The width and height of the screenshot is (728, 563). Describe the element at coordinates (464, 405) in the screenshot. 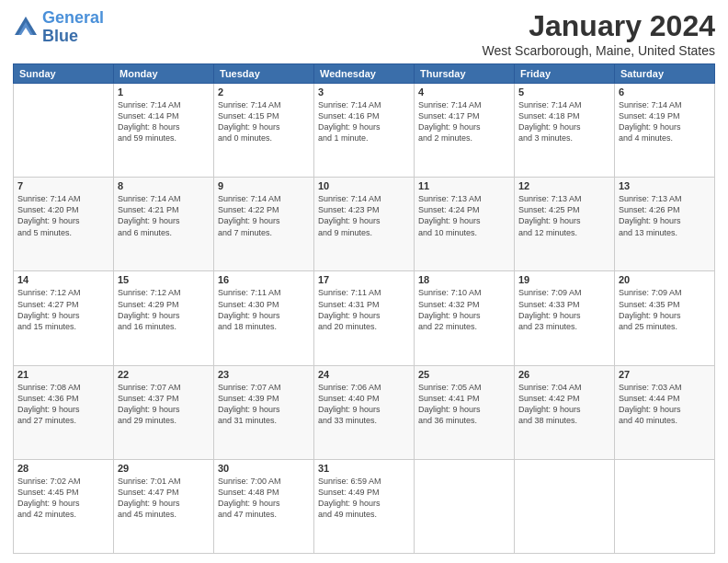

I see `cell-content: Sunrise: 7:05 AM Sunset: 4:41 PM Dayligh…` at that location.